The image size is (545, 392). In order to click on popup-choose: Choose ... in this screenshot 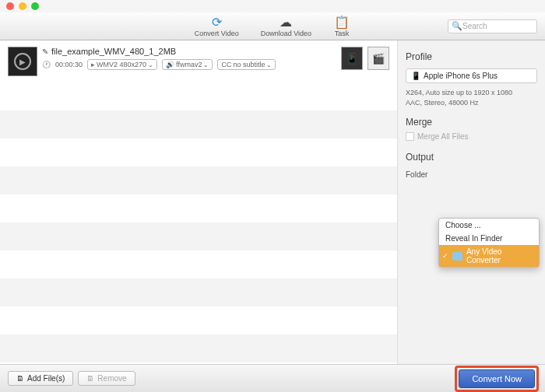, I will do `click(489, 226)`.